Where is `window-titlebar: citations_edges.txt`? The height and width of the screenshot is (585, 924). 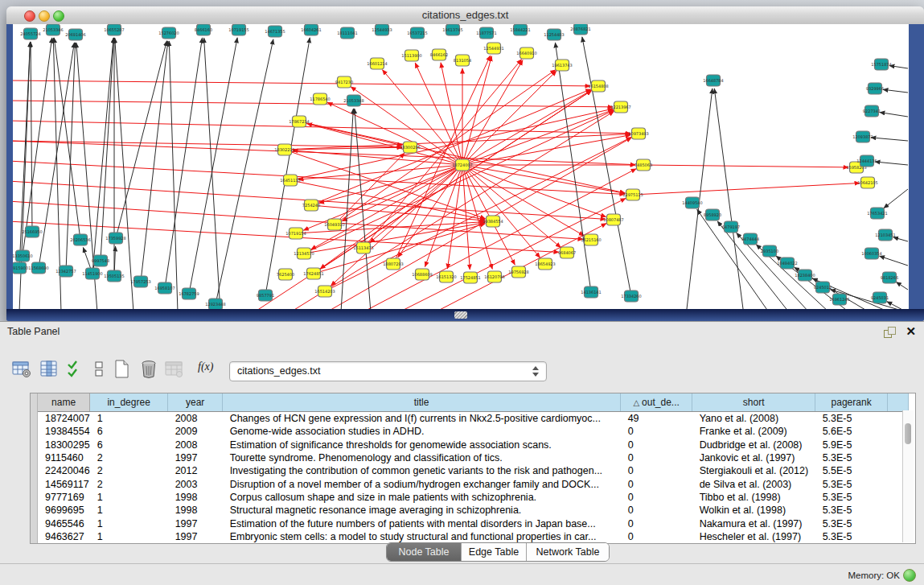
window-titlebar: citations_edges.txt is located at coordinates (465, 16).